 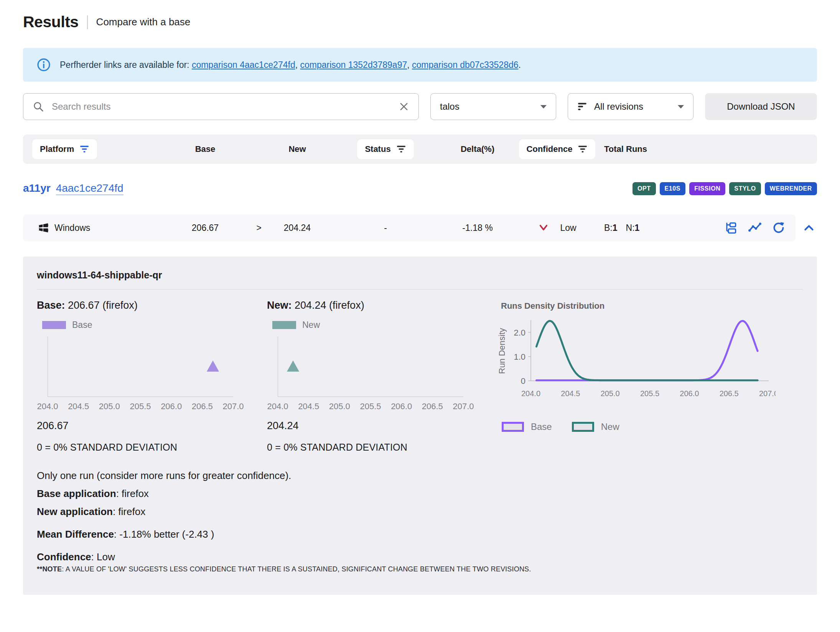 I want to click on new-heading-value: 204.24 (firefox), so click(x=329, y=305).